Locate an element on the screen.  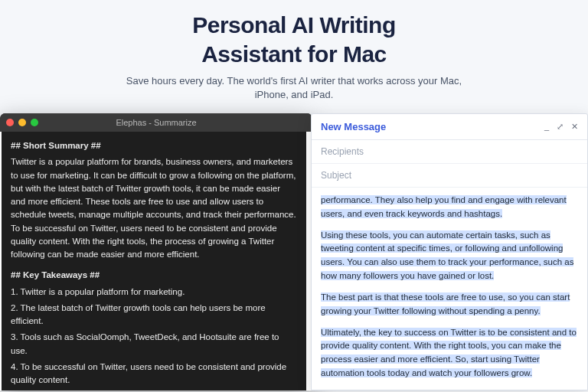
hero-title-line1: Personal AI Writing is located at coordinates (294, 24).